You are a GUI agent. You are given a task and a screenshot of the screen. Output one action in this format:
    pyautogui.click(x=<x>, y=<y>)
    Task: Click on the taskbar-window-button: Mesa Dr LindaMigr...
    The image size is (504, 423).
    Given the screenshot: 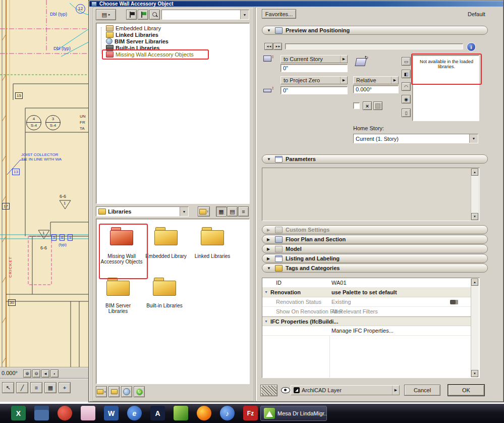 What is the action you would take?
    pyautogui.click(x=294, y=413)
    